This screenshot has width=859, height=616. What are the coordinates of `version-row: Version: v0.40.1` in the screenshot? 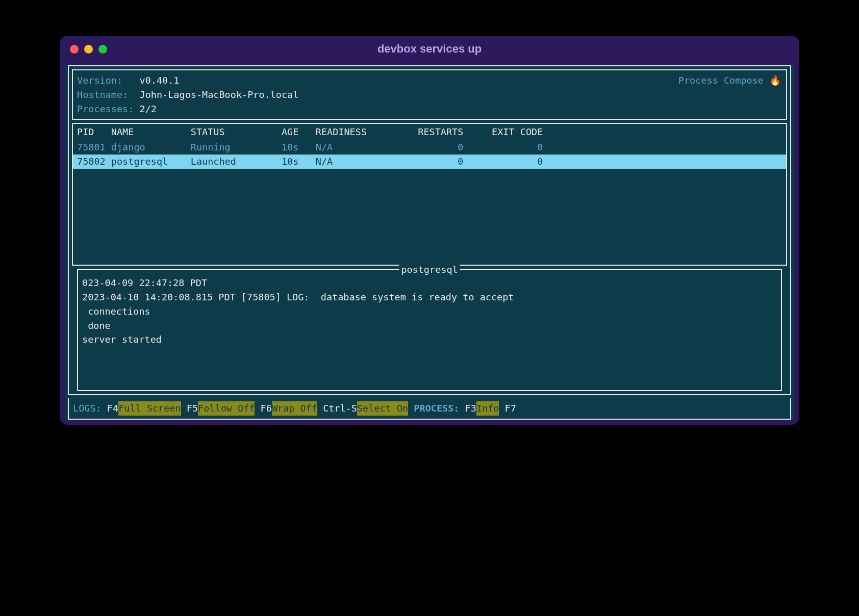 It's located at (430, 81).